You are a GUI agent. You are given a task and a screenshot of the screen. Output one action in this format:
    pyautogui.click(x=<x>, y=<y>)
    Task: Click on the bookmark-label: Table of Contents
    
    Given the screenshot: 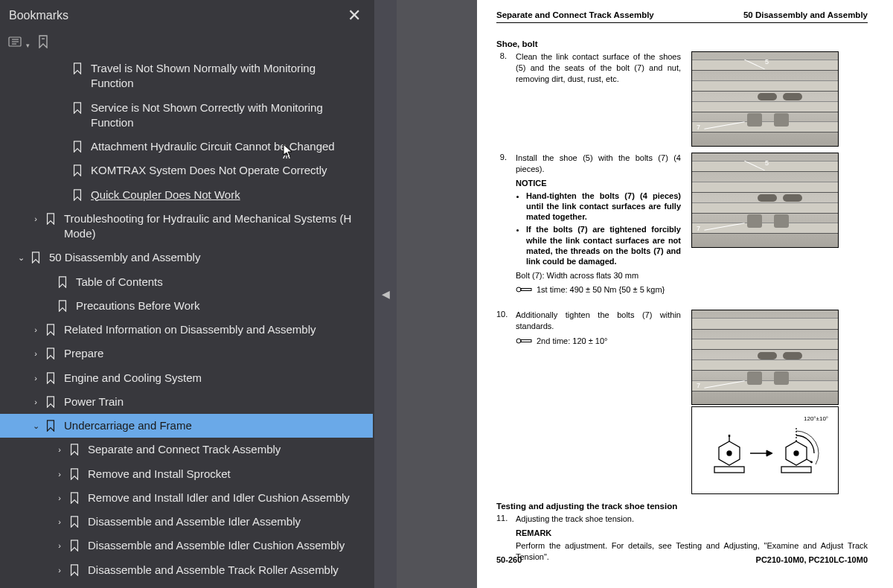 What is the action you would take?
    pyautogui.click(x=220, y=282)
    